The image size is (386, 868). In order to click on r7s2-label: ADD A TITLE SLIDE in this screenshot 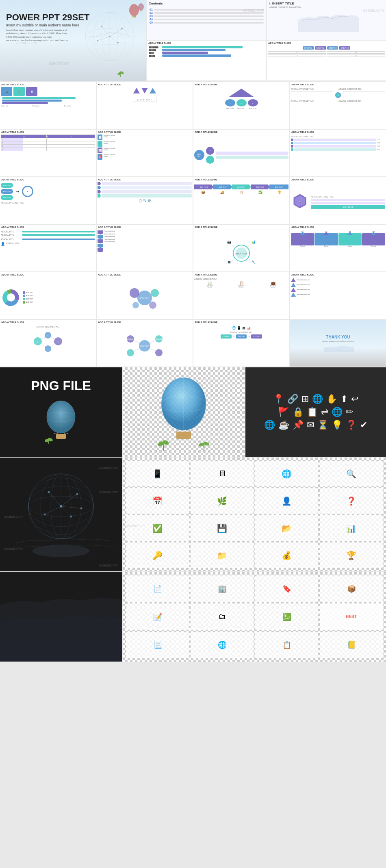, I will do `click(145, 322)`.